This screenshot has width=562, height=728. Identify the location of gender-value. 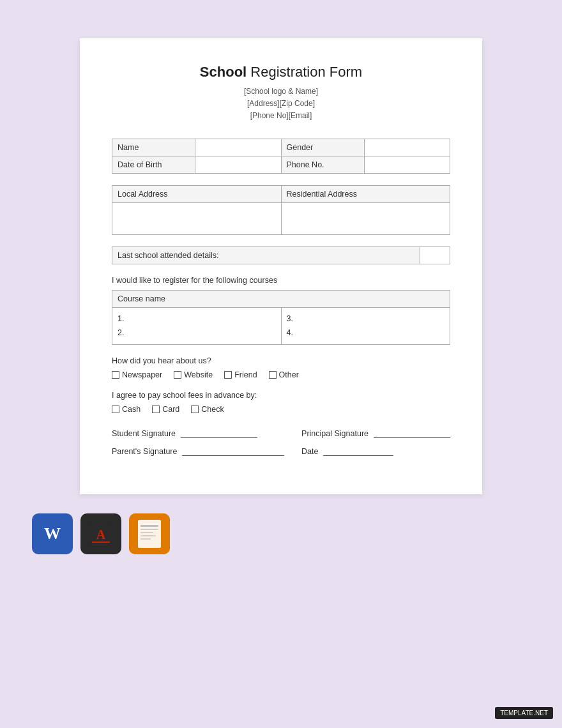
(407, 147).